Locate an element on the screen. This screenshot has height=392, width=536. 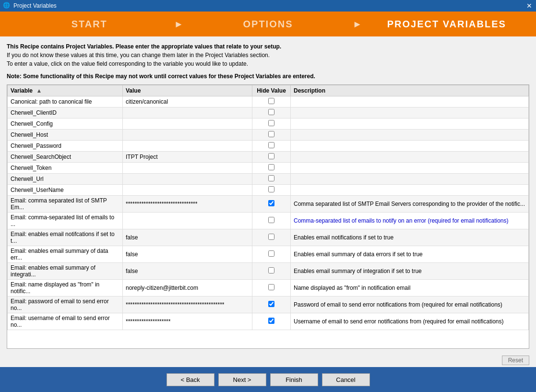
step-options: OPTIONS is located at coordinates (268, 24).